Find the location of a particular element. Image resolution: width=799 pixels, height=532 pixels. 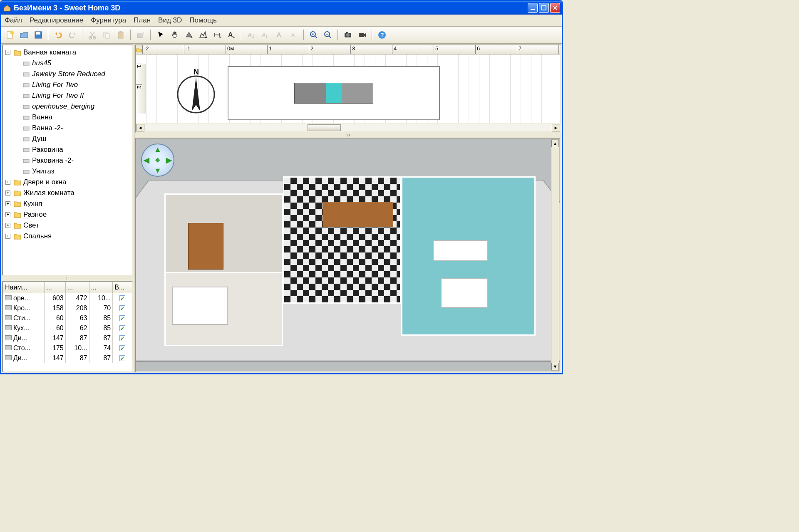

scroll-down-button: ▼ is located at coordinates (555, 366).